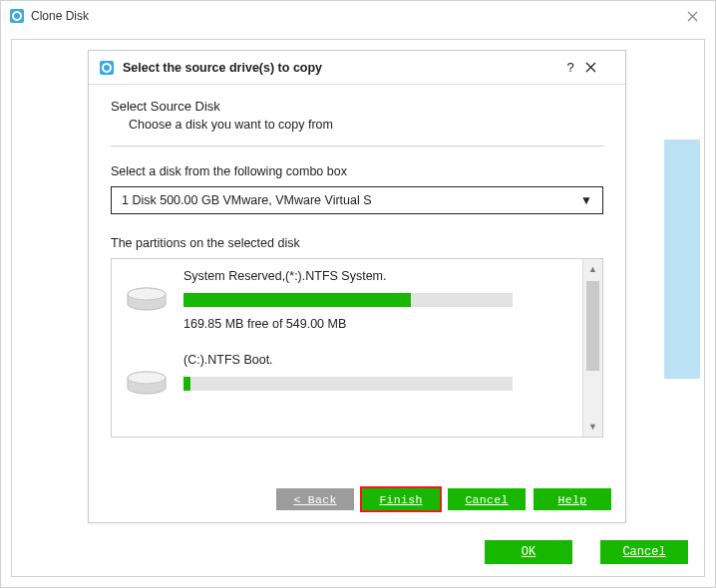  I want to click on outer-cancel-button: Cancel, so click(644, 552).